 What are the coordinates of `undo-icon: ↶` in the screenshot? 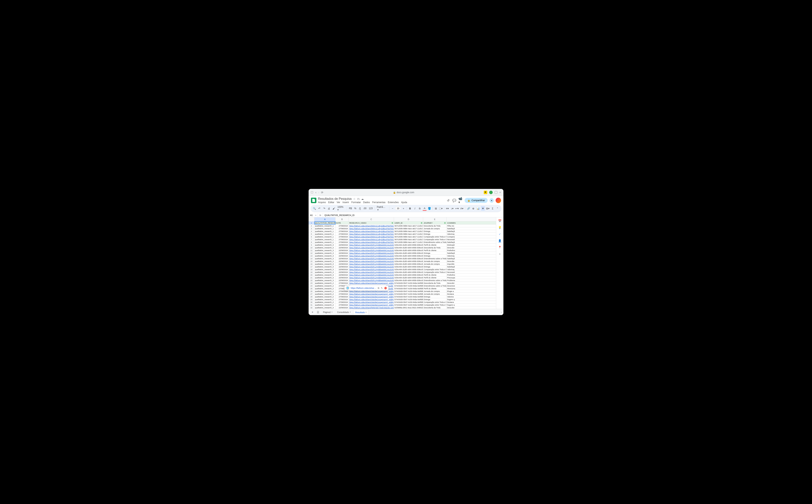 It's located at (319, 208).